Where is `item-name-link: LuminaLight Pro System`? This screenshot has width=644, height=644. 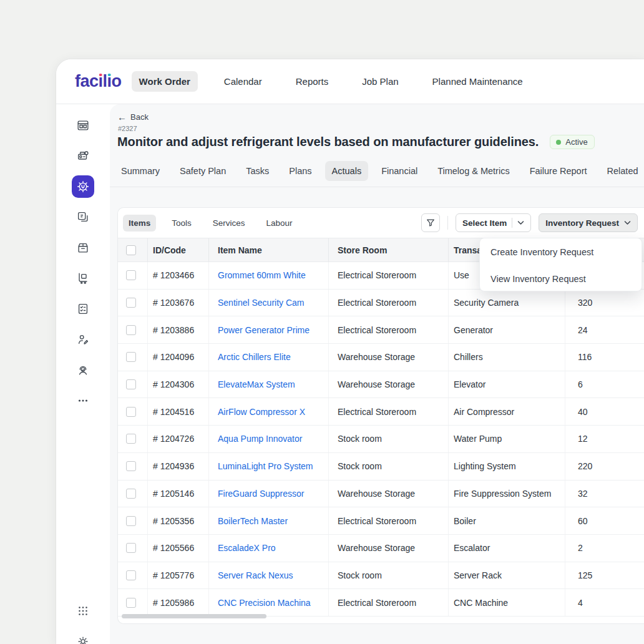
item-name-link: LuminaLight Pro System is located at coordinates (266, 466).